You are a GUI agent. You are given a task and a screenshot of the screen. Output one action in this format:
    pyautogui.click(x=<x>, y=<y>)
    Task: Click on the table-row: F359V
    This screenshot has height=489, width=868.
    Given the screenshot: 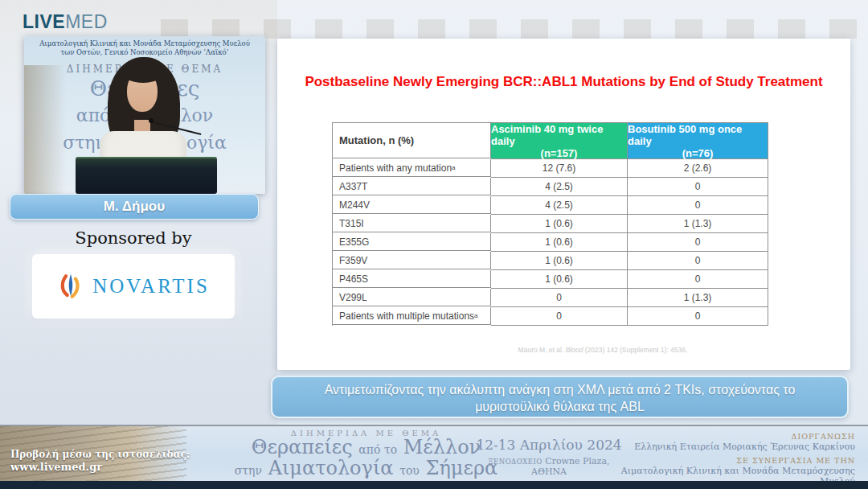 What is the action you would take?
    pyautogui.click(x=411, y=261)
    